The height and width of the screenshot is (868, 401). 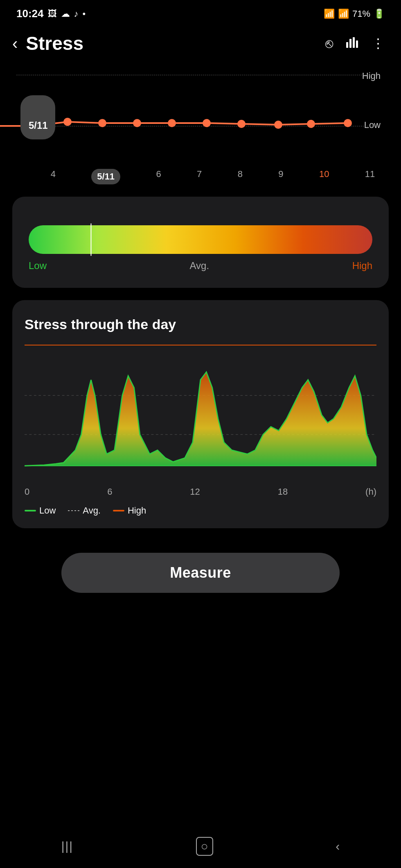 I want to click on x-label-h: (h), so click(x=371, y=492).